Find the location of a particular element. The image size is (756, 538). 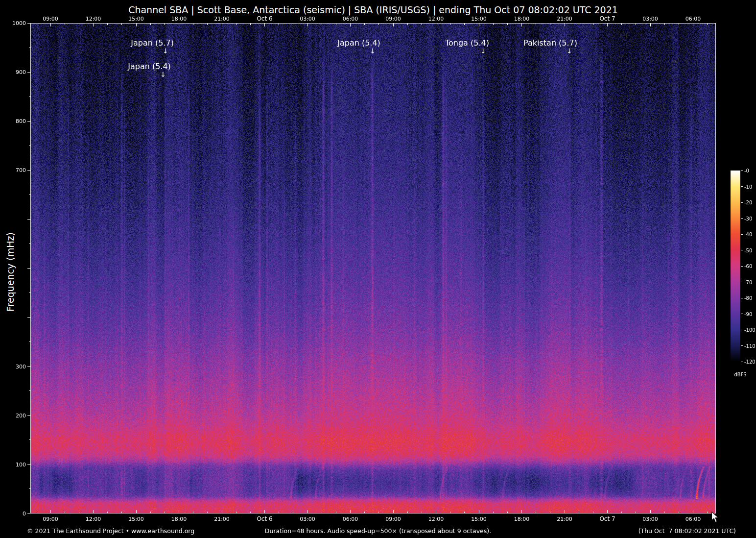

colorbar-tick-label: -10 is located at coordinates (748, 186).